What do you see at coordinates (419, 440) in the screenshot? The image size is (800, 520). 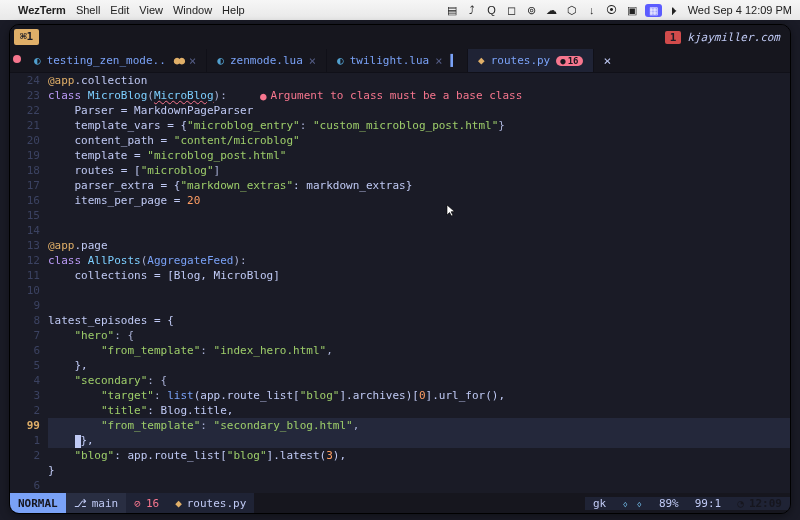 I see `cursor-line: },` at bounding box center [419, 440].